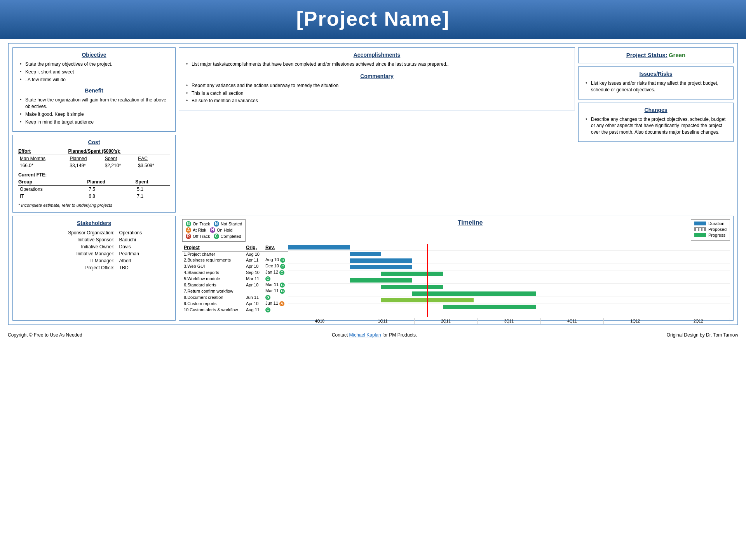 The width and height of the screenshot is (746, 560). I want to click on cost-effort-table: Effort Planned/Spent ($000's): Man Month…, so click(94, 159).